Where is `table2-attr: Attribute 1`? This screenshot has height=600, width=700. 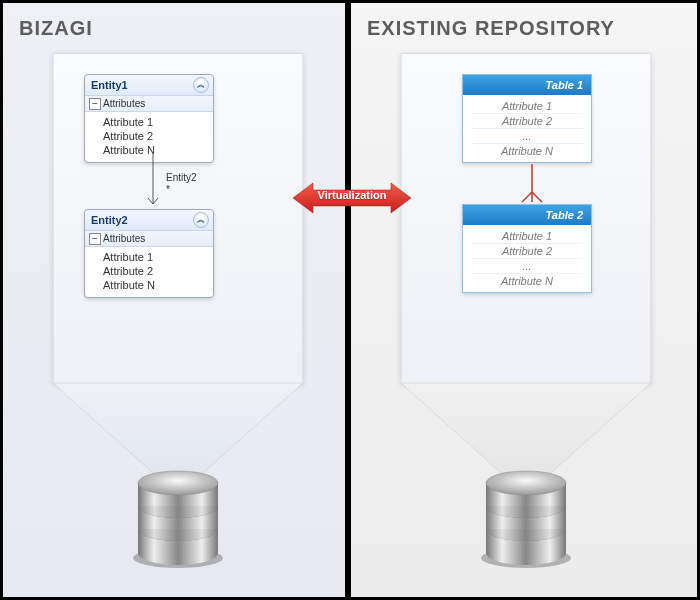
table2-attr: Attribute 1 is located at coordinates (527, 236).